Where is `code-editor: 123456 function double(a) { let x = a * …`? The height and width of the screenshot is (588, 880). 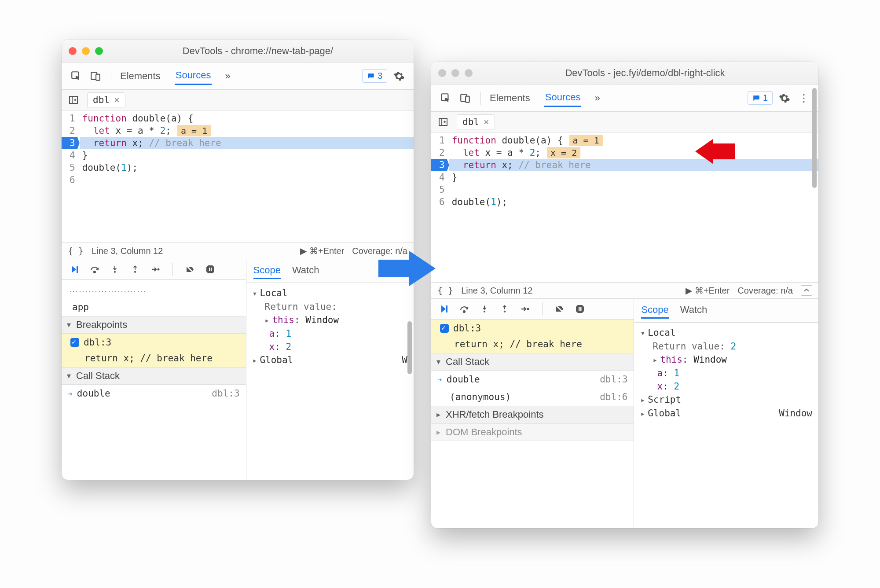 code-editor: 123456 function double(a) { let x = a * … is located at coordinates (238, 176).